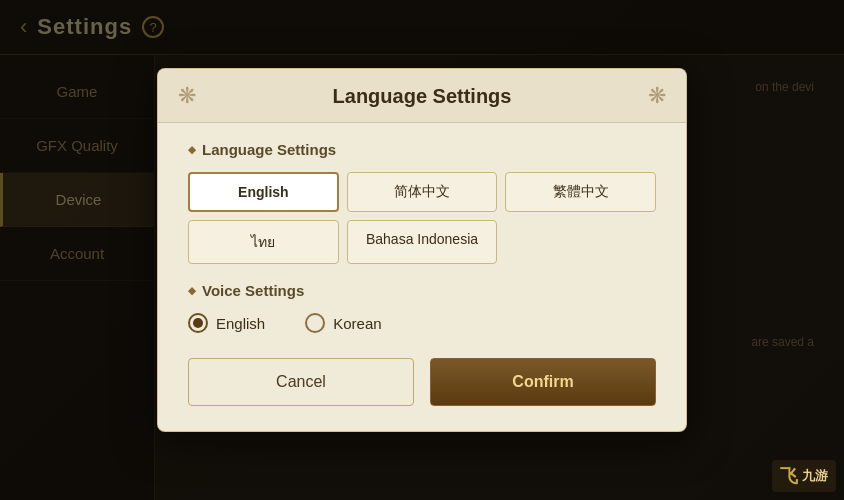  I want to click on voice-english-label: English, so click(240, 324).